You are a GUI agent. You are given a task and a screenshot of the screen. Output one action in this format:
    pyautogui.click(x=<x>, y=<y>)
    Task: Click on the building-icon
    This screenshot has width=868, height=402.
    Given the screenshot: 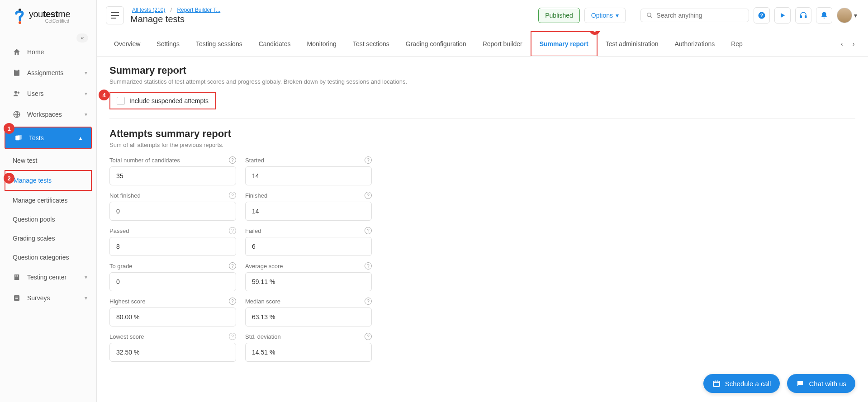 What is the action you would take?
    pyautogui.click(x=17, y=277)
    